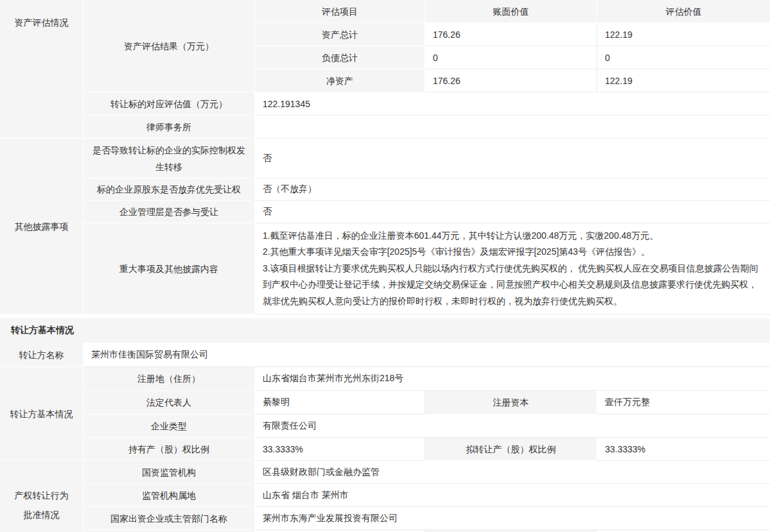  What do you see at coordinates (683, 35) in the screenshot?
I see `cell-total-assets-eval: 122.19` at bounding box center [683, 35].